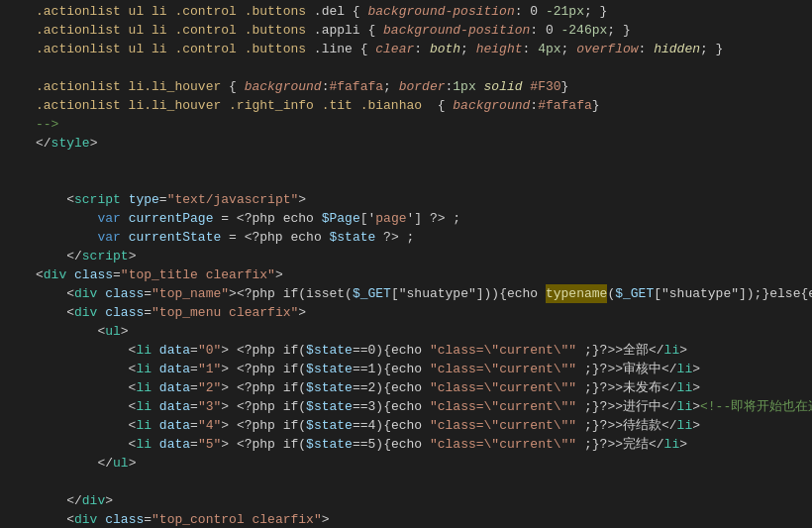 The width and height of the screenshot is (812, 528). What do you see at coordinates (424, 426) in the screenshot?
I see `code-line: <li data="4"> <?php if($state==4){echo "…` at bounding box center [424, 426].